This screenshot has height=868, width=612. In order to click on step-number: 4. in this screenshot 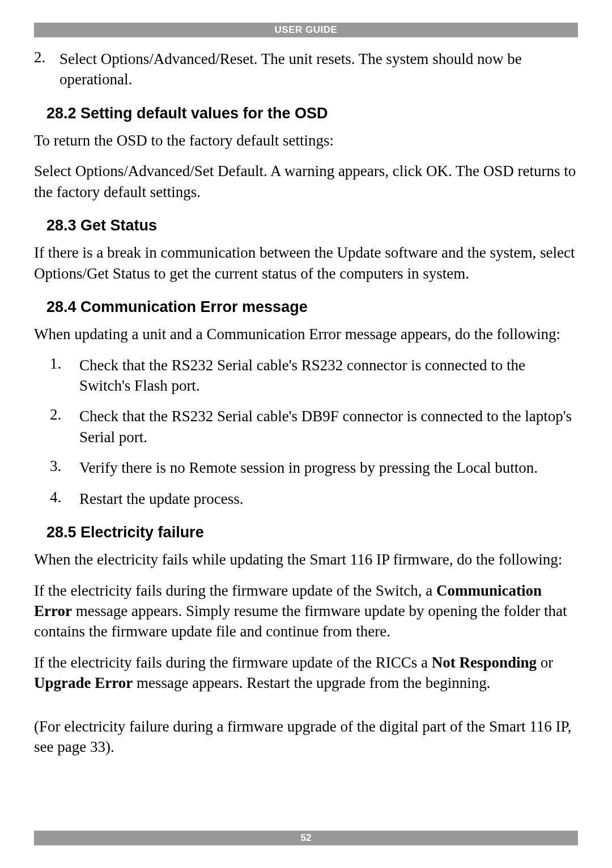, I will do `click(65, 499)`.